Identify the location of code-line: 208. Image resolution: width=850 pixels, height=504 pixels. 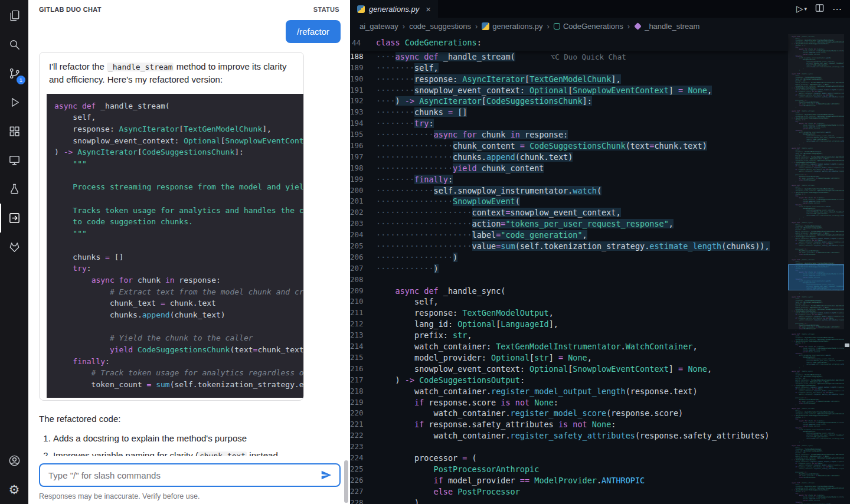
(569, 280).